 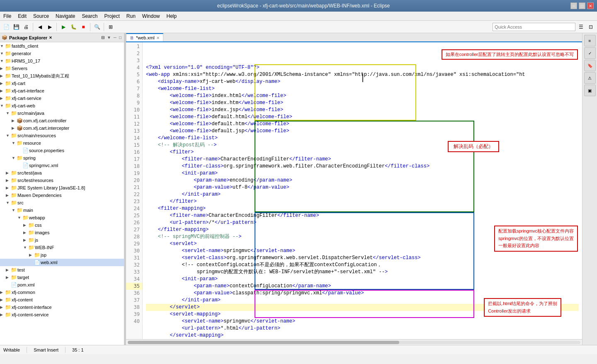 What do you see at coordinates (362, 201) in the screenshot?
I see `code-line: </filter>` at bounding box center [362, 201].